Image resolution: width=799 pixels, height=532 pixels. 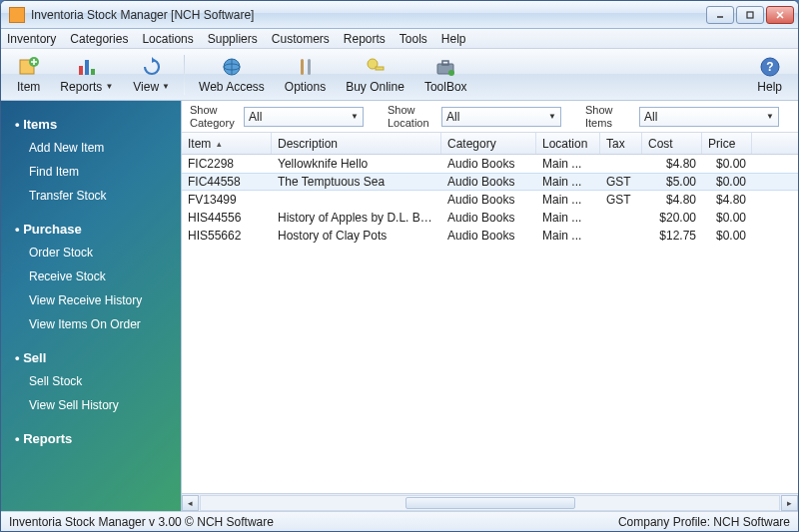 I want to click on col-location: Location, so click(x=568, y=144).